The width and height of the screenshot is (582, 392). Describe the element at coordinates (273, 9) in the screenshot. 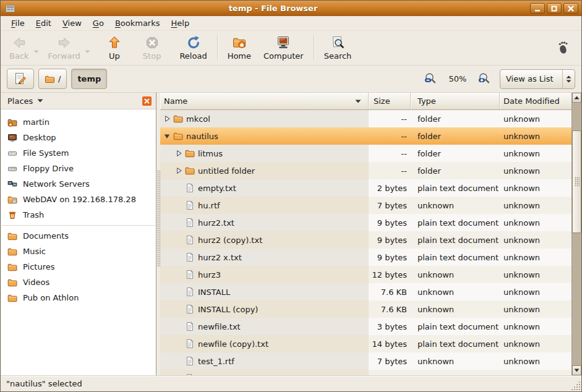

I see `window-title: temp - File Browser` at that location.